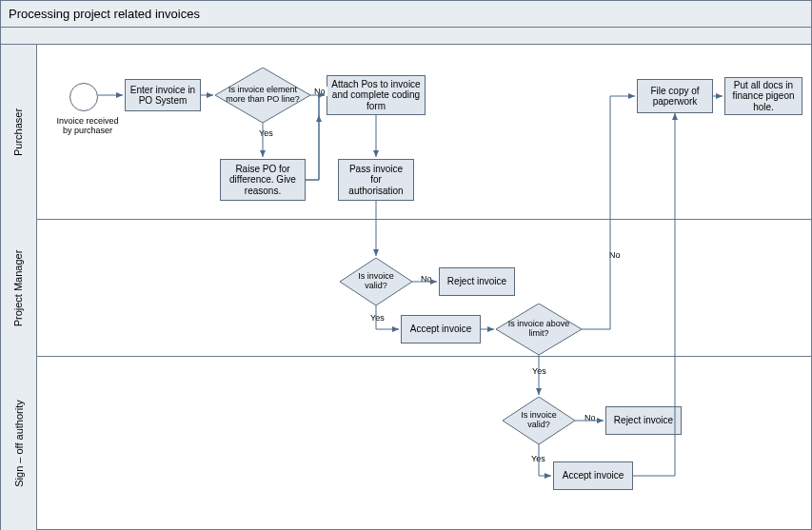  Describe the element at coordinates (644, 421) in the screenshot. I see `node-so-reject: Reject invoice` at that location.